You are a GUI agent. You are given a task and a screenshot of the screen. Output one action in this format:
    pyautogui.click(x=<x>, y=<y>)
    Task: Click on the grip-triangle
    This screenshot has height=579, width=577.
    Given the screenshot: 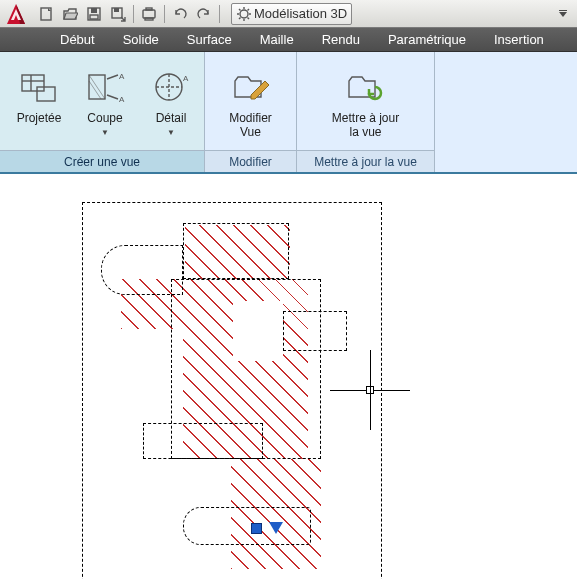 What is the action you would take?
    pyautogui.click(x=276, y=528)
    